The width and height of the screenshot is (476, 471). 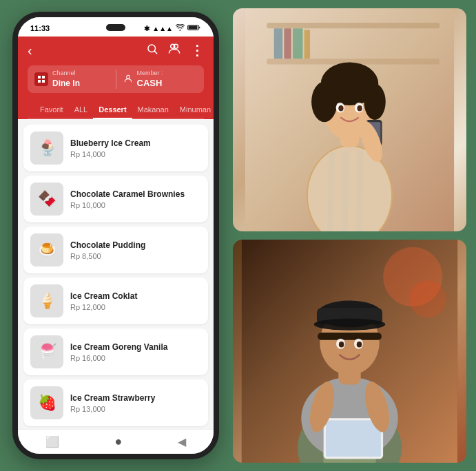 I want to click on header-icons: ⋮, so click(x=175, y=50).